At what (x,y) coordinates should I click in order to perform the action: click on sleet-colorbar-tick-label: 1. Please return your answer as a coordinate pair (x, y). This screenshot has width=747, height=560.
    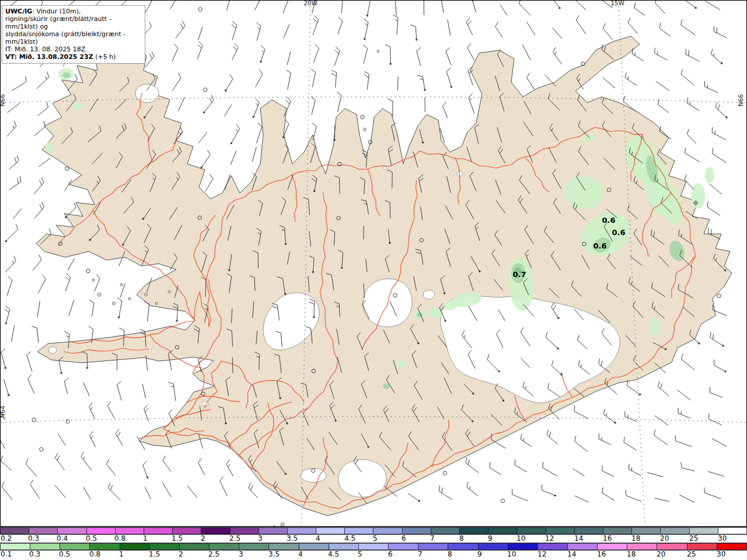
    Looking at the image, I should click on (121, 554).